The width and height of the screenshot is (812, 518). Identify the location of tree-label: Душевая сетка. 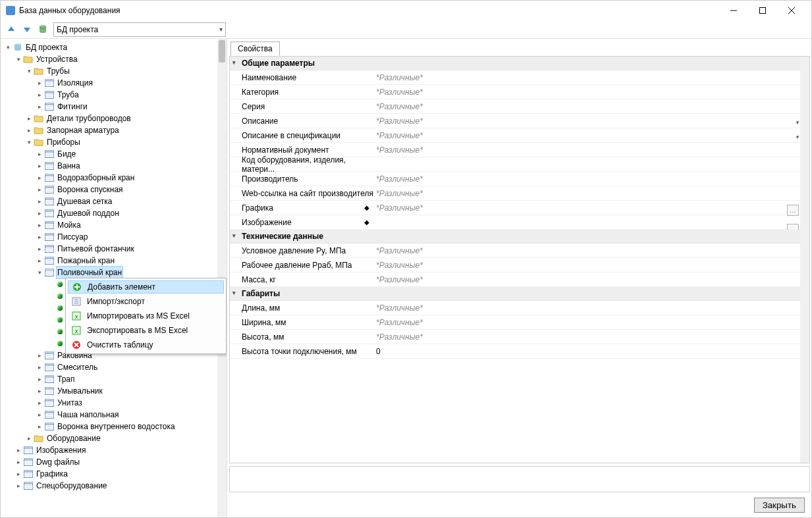
(84, 201).